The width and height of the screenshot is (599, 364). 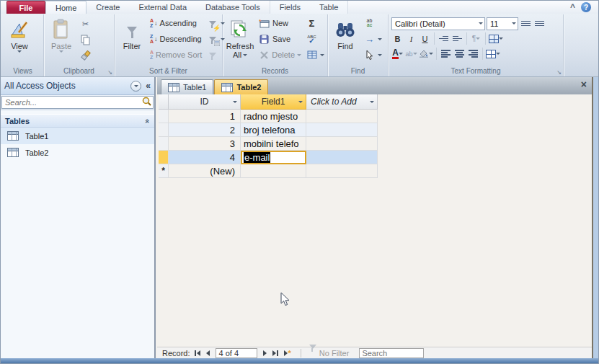 I want to click on tab-file: File, so click(x=26, y=7).